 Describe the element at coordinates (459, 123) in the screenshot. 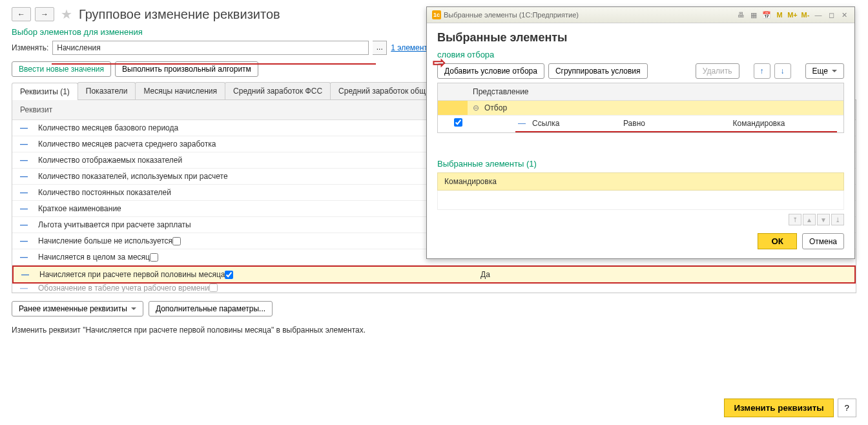

I see `filter-condition-checkbox` at that location.